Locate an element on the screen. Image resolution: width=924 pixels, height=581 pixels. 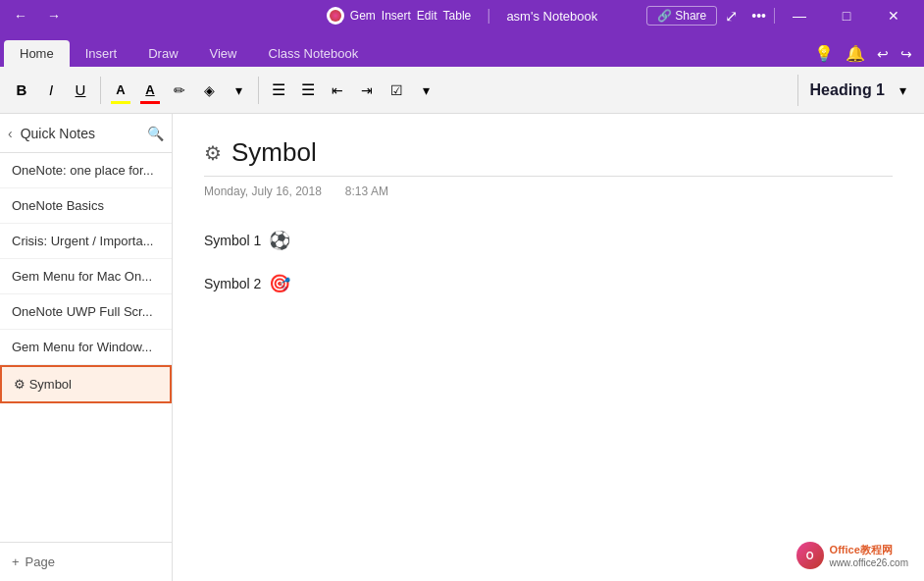
sidebar-add-page-button: + Page is located at coordinates (86, 561).